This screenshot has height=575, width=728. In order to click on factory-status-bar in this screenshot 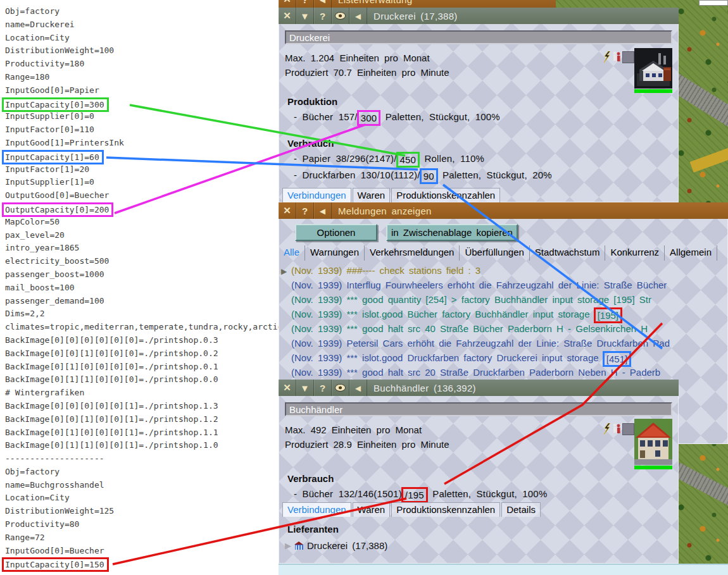, I will do `click(653, 91)`.